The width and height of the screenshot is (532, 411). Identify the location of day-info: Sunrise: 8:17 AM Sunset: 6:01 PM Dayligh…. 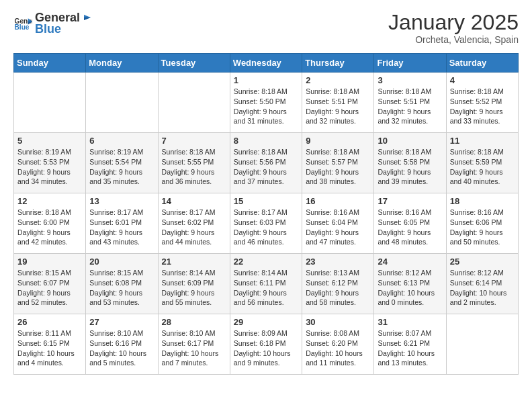
(122, 227).